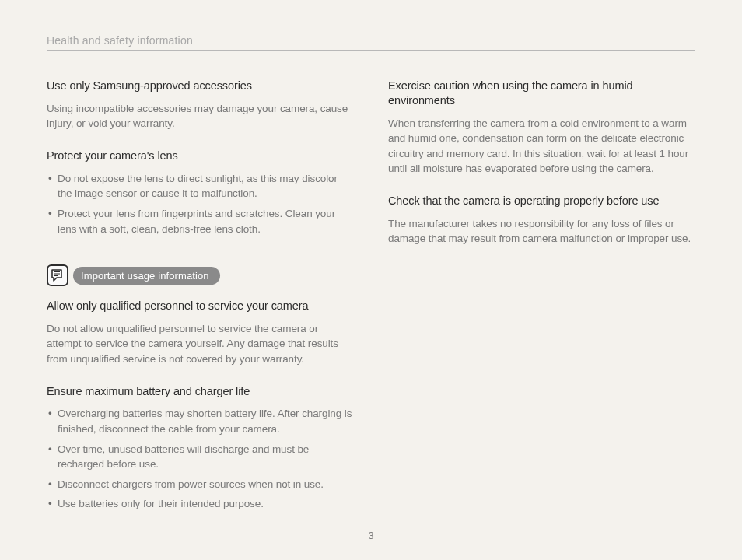 The height and width of the screenshot is (560, 742). Describe the element at coordinates (201, 485) in the screenshot. I see `list-item: Disconnect chargers from power sources w…` at that location.